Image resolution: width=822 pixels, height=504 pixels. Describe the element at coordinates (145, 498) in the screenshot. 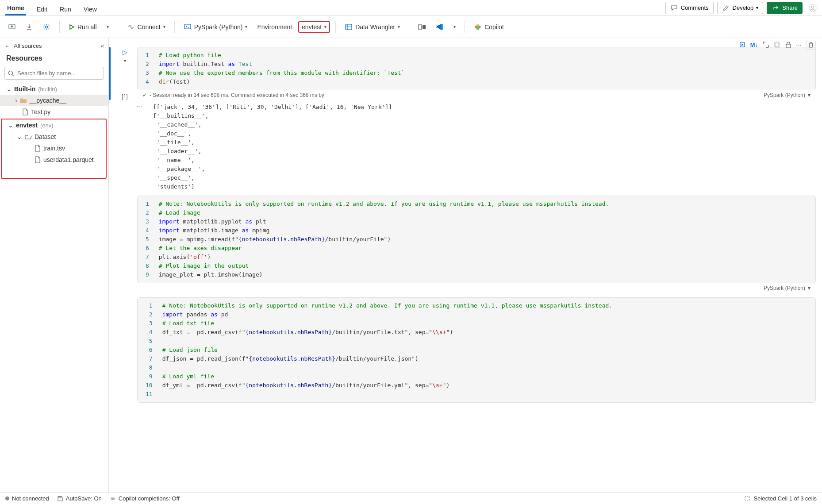

I see `copilot-completions-toggle: Copilot completions: Off` at that location.